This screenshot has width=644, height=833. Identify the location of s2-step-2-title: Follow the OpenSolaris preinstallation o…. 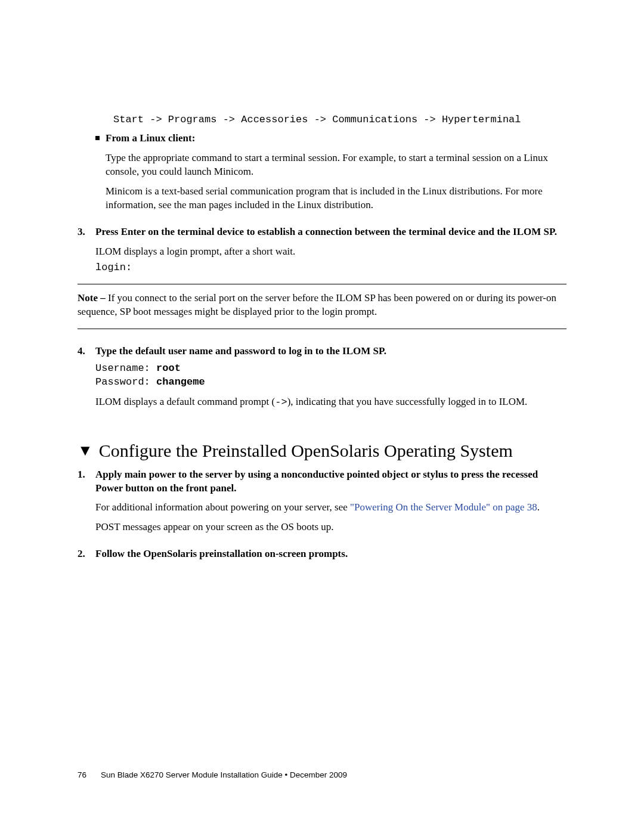
(331, 555).